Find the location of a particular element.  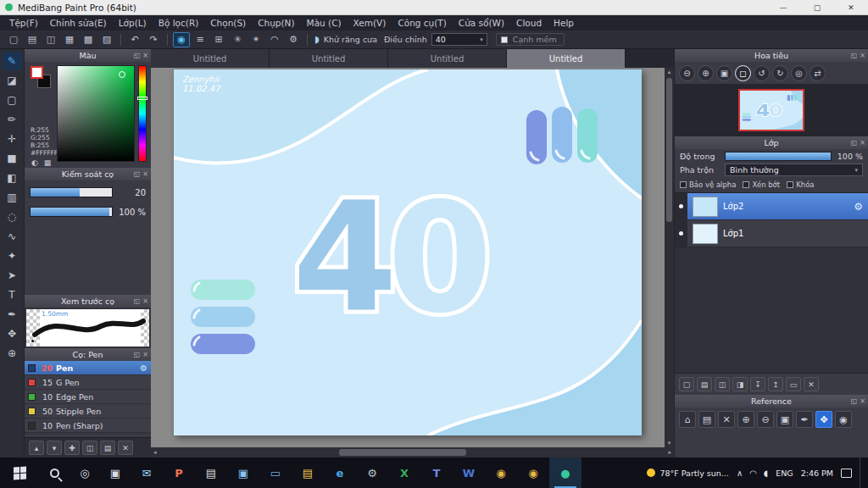

select-marquee-tool: ◌ is located at coordinates (12, 217).